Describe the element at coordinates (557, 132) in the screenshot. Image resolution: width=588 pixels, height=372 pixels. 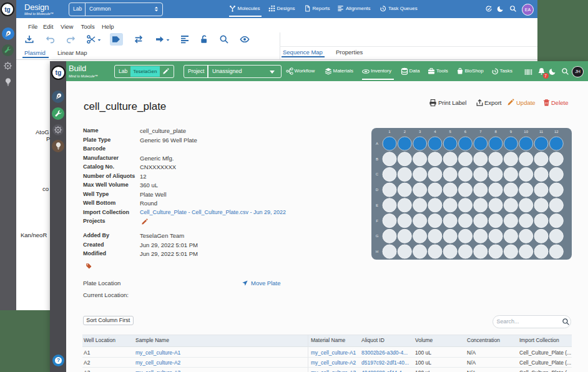
I see `svg-text: 12` at that location.